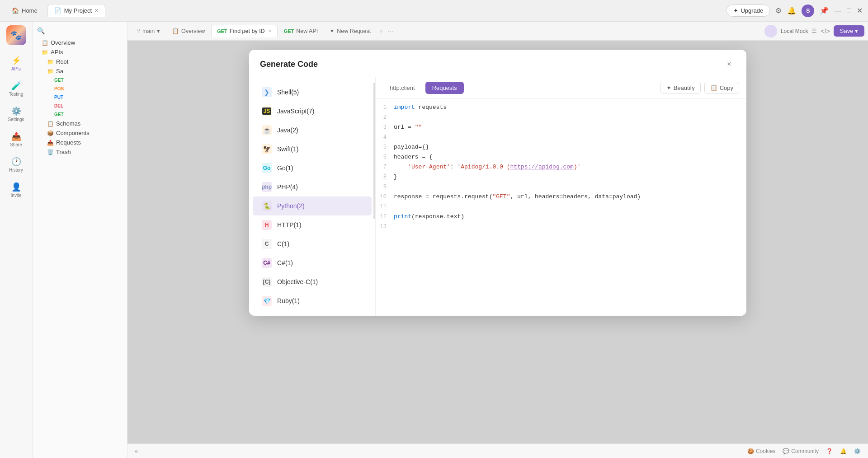 This screenshot has width=868, height=458. What do you see at coordinates (849, 11) in the screenshot?
I see `maximize-icon: □` at bounding box center [849, 11].